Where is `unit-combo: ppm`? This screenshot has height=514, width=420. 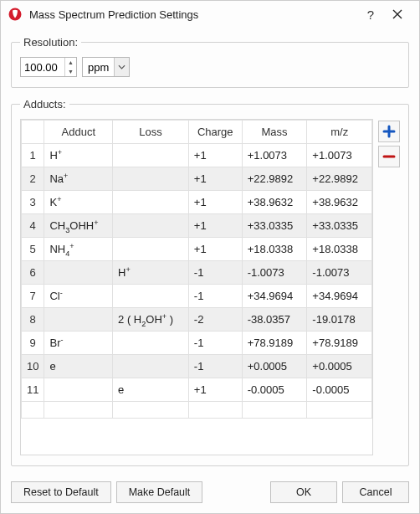 unit-combo: ppm is located at coordinates (105, 67).